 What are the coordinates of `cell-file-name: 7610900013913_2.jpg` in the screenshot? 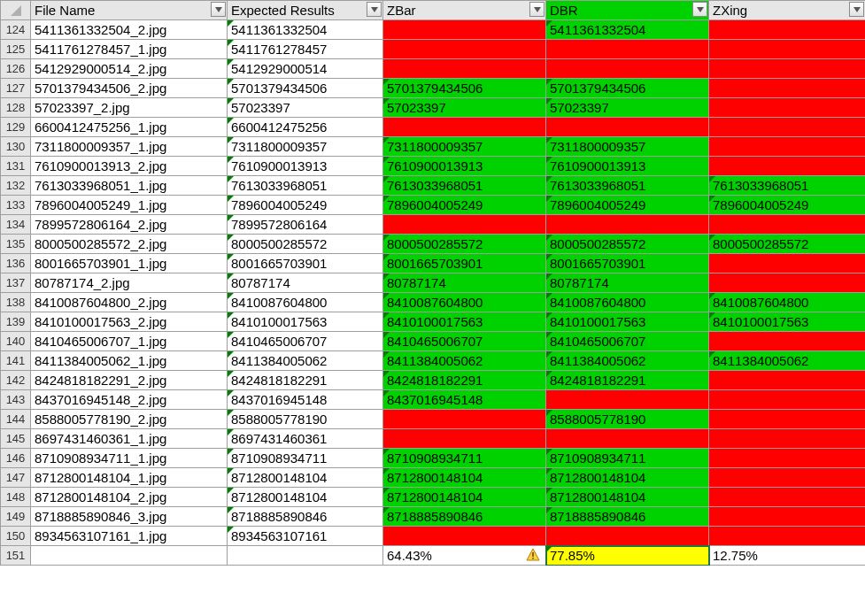 It's located at (129, 166).